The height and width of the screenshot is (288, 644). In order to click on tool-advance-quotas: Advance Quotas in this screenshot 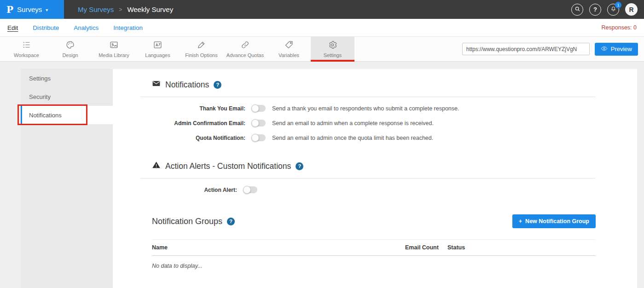, I will do `click(245, 49)`.